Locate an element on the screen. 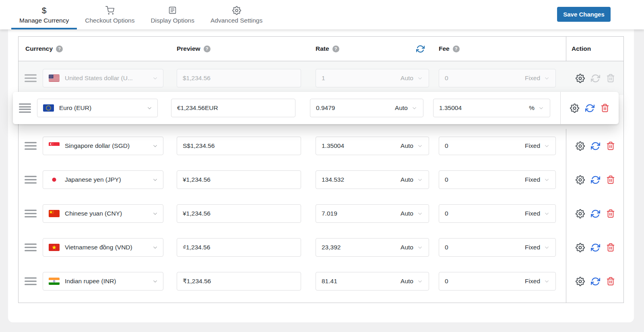 The height and width of the screenshot is (332, 644). currency-label: United States dollar (U... is located at coordinates (99, 78).